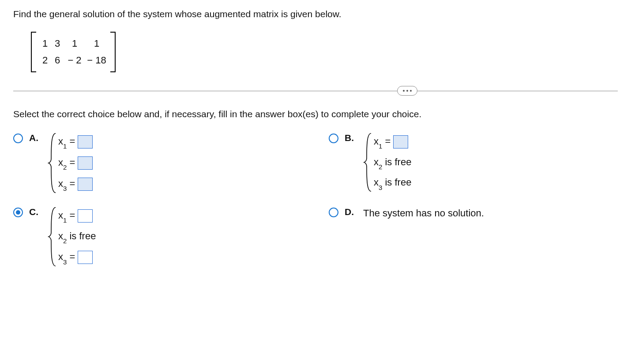 The width and height of the screenshot is (631, 364). Describe the element at coordinates (18, 138) in the screenshot. I see `radio-a` at that location.